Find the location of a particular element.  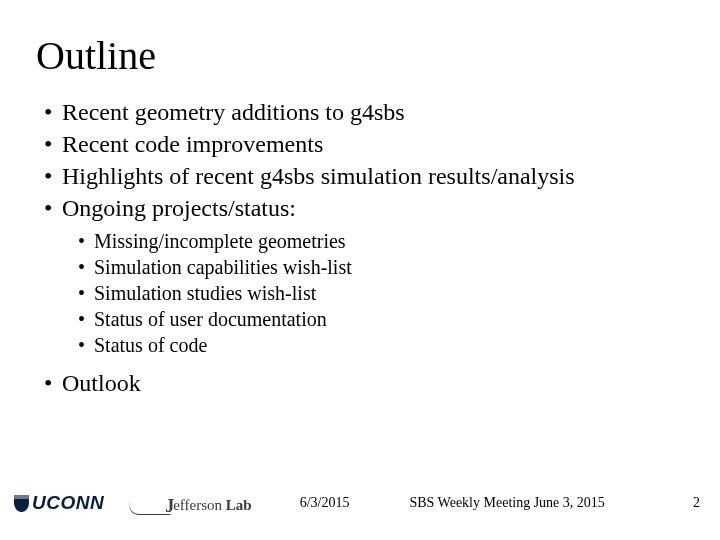

uconn-logo: UCONN is located at coordinates (59, 503).